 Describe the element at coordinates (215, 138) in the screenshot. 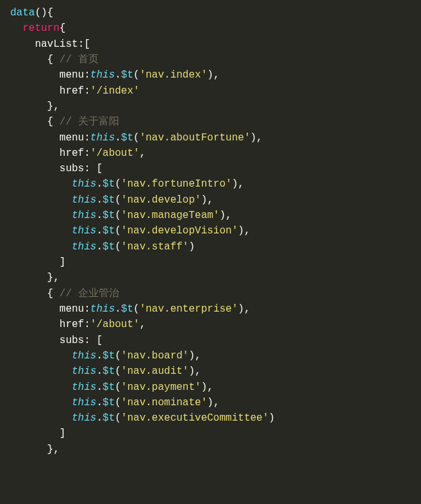

I see `code-line: menu:this.$t('nav.aboutFortune'),` at that location.